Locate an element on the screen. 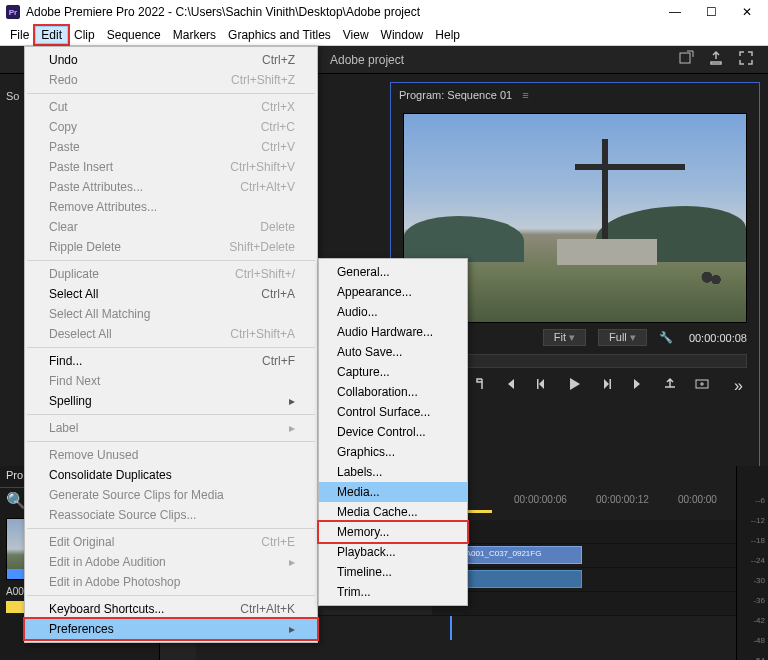 The image size is (768, 660). menu-sequence: Sequence is located at coordinates (134, 35).